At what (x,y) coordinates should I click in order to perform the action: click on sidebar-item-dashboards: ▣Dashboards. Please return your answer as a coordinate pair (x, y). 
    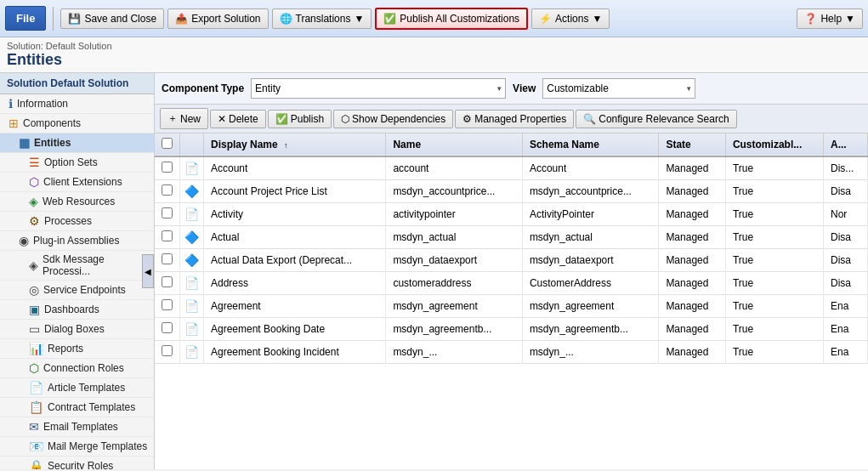
    Looking at the image, I should click on (77, 309).